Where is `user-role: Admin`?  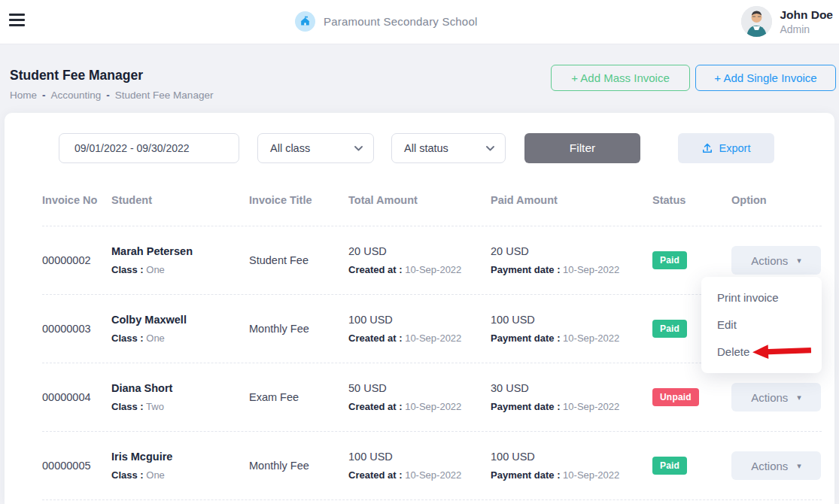 user-role: Admin is located at coordinates (807, 29).